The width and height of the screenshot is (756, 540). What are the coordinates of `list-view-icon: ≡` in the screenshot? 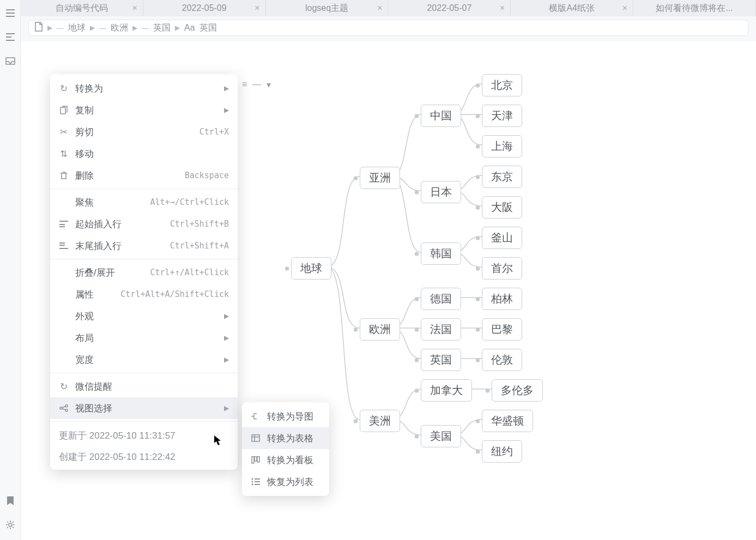 It's located at (244, 85).